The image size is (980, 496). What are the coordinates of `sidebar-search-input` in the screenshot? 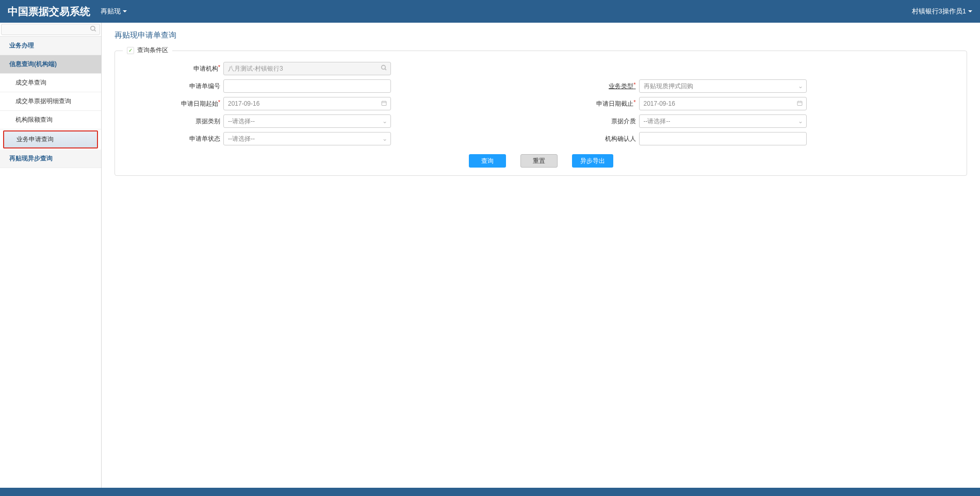 It's located at (51, 29).